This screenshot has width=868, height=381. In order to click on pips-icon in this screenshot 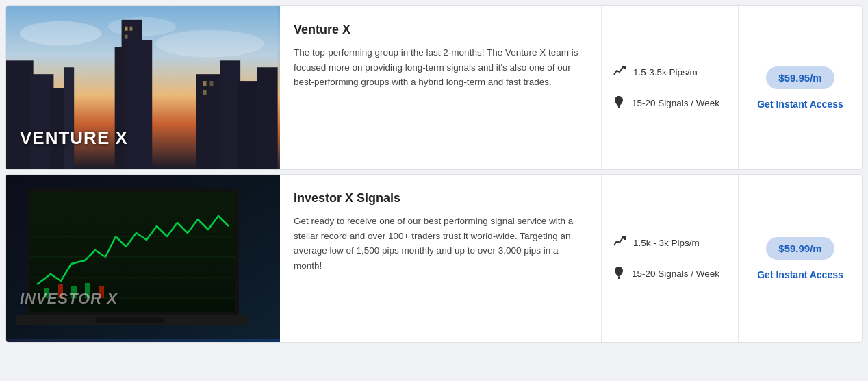, I will do `click(620, 73)`.